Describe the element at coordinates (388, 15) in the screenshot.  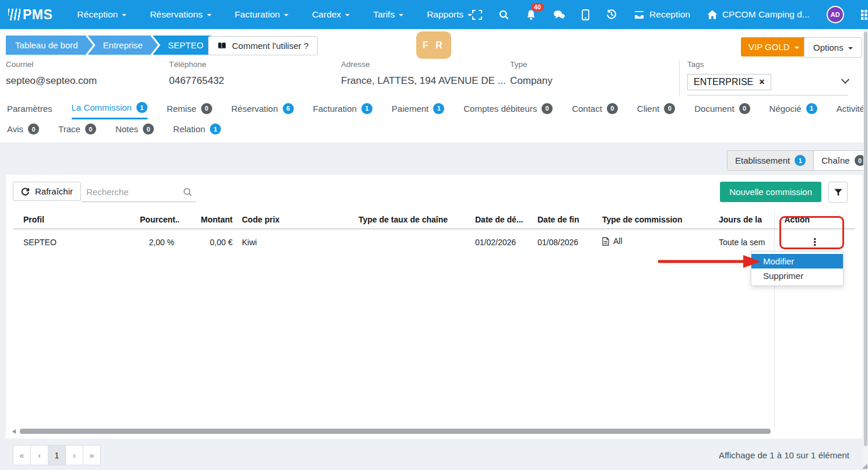
I see `menu-tarifs: Tarifs` at that location.